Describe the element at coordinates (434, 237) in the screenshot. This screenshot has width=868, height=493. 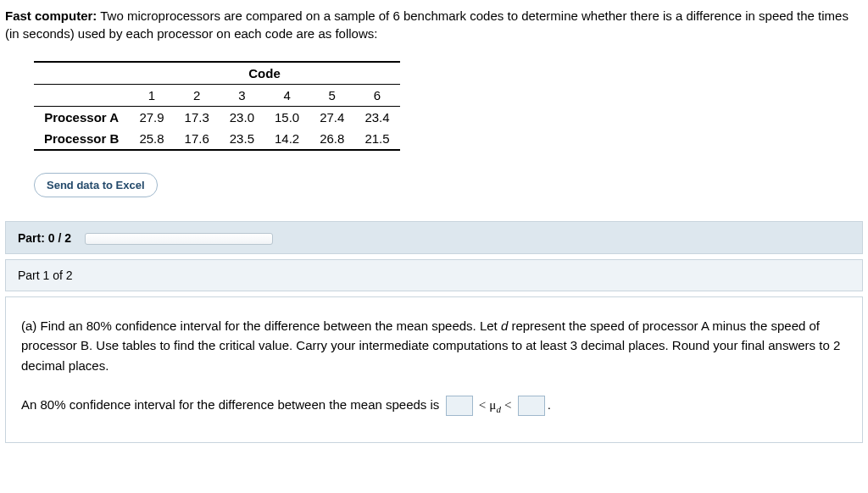
I see `progress-bar-section: Part: 0 / 2` at that location.